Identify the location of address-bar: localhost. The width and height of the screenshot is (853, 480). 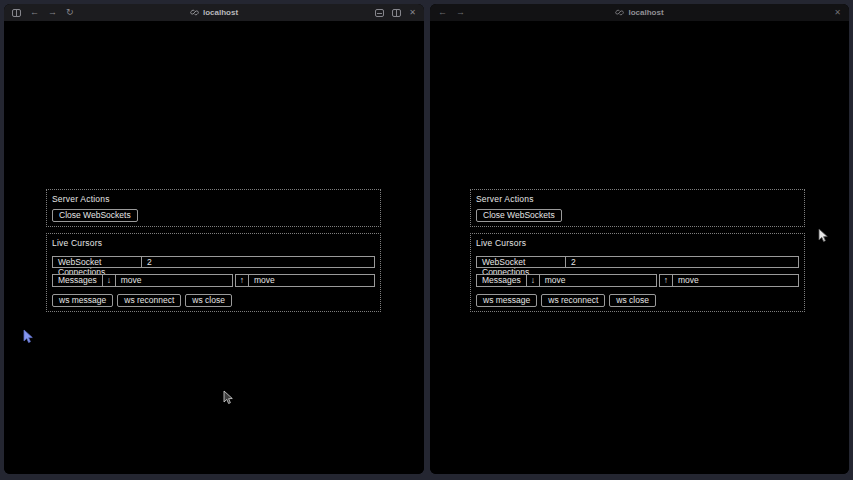
(640, 12).